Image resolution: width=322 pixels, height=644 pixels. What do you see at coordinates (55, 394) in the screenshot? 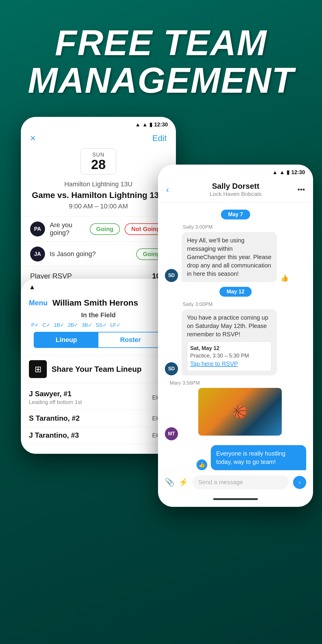
I see `player-name-1: J Sawyer, #1` at bounding box center [55, 394].